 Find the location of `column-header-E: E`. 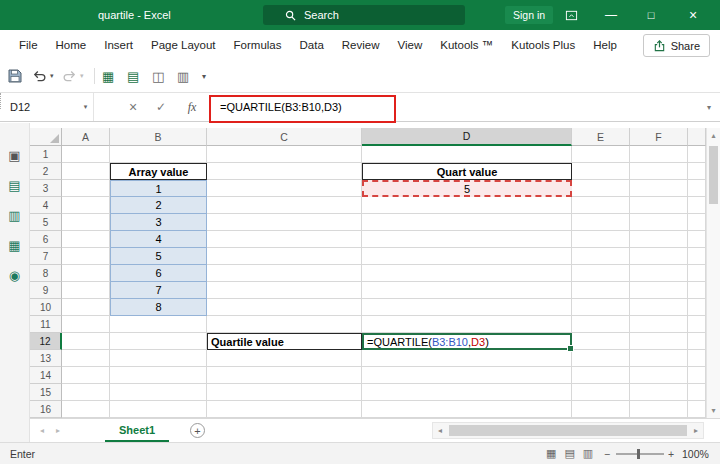

column-header-E: E is located at coordinates (601, 137).